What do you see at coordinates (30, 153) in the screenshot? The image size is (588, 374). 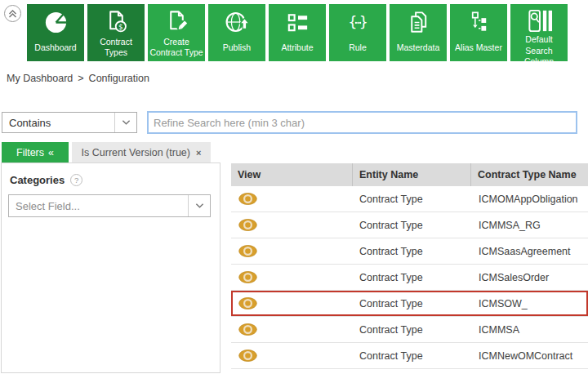 I see `filters-toggle-label: Filters` at bounding box center [30, 153].